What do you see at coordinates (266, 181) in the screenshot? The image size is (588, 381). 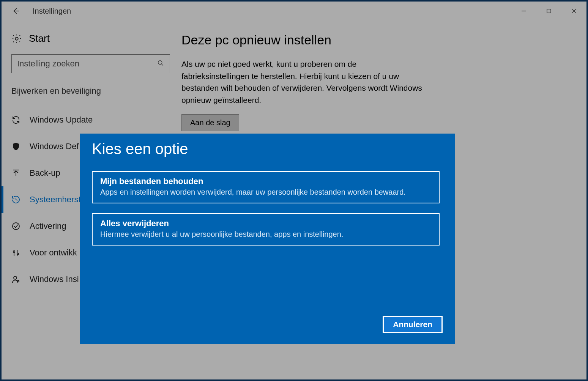 I see `option-title: Mijn bestanden behouden` at bounding box center [266, 181].